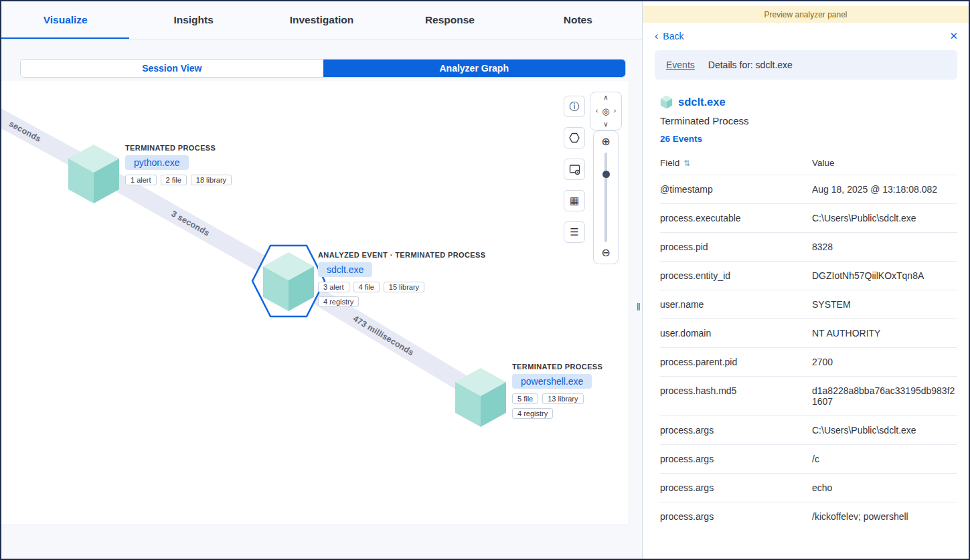 The width and height of the screenshot is (970, 560). Describe the element at coordinates (605, 111) in the screenshot. I see `center-graph-button: ◎` at that location.